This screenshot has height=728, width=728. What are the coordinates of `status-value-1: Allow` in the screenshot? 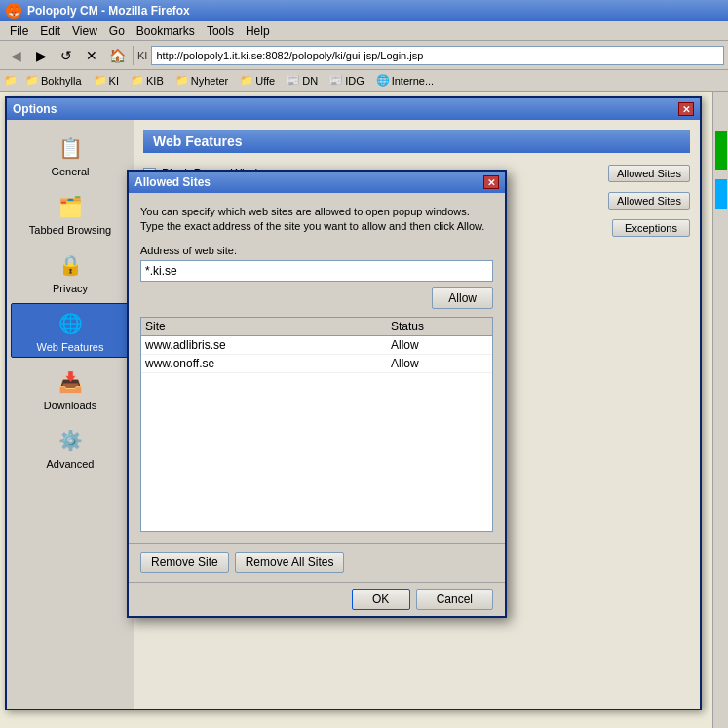 It's located at (440, 345).